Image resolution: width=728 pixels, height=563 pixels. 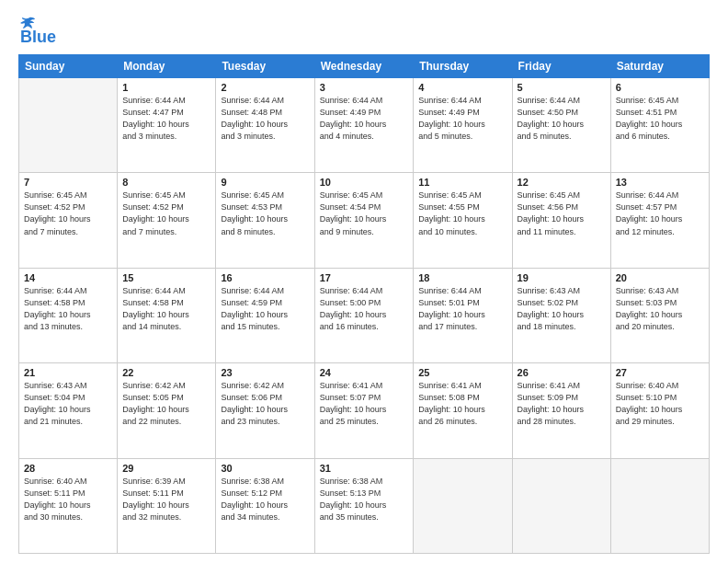 What do you see at coordinates (364, 66) in the screenshot?
I see `calendar-header-row: SundayMondayTuesdayWednesdayThursdayFrid…` at bounding box center [364, 66].